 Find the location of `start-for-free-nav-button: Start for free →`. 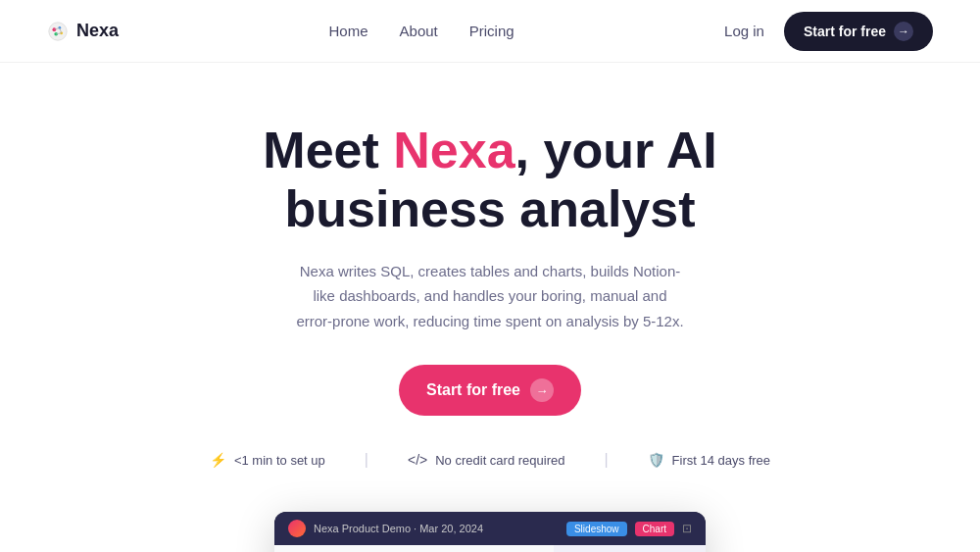

start-for-free-nav-button: Start for free → is located at coordinates (858, 31).